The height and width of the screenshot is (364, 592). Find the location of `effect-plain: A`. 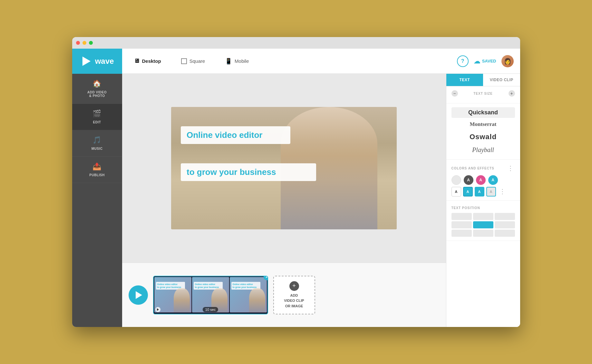

effect-plain: A is located at coordinates (456, 192).